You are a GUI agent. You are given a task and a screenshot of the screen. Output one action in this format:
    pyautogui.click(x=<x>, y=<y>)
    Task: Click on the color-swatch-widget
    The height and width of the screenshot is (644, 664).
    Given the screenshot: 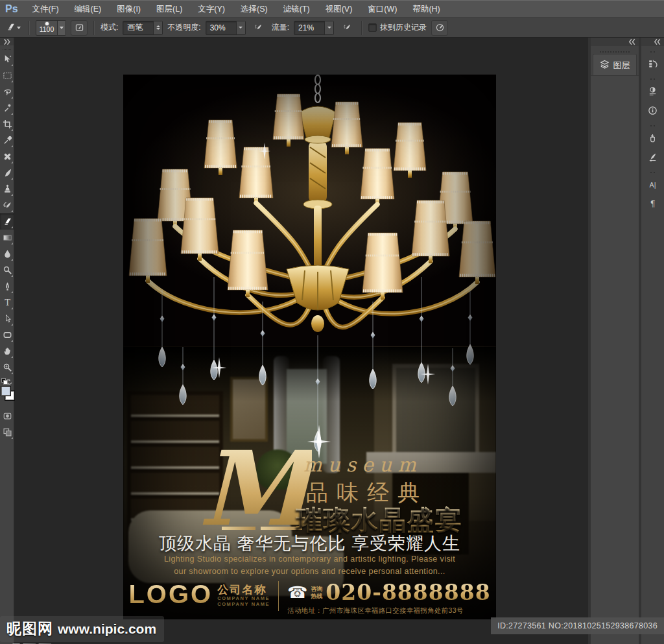 What is the action you would take?
    pyautogui.click(x=7, y=393)
    